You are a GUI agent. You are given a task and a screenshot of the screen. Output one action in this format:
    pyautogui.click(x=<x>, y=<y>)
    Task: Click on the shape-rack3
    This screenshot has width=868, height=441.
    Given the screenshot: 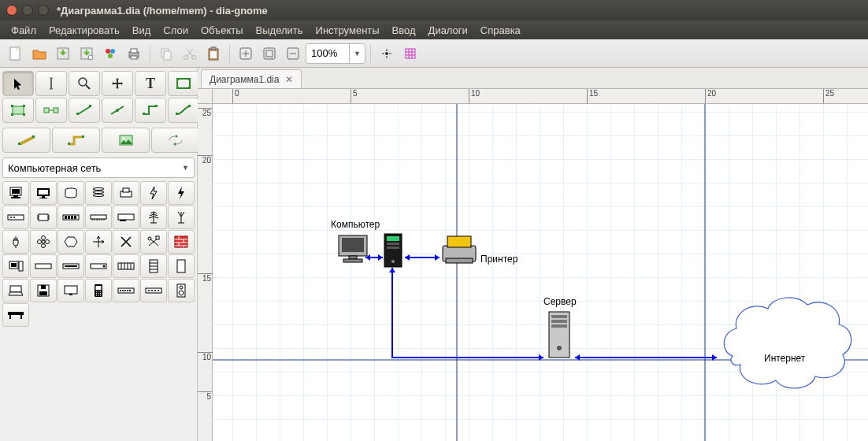 What is the action you would take?
    pyautogui.click(x=181, y=266)
    